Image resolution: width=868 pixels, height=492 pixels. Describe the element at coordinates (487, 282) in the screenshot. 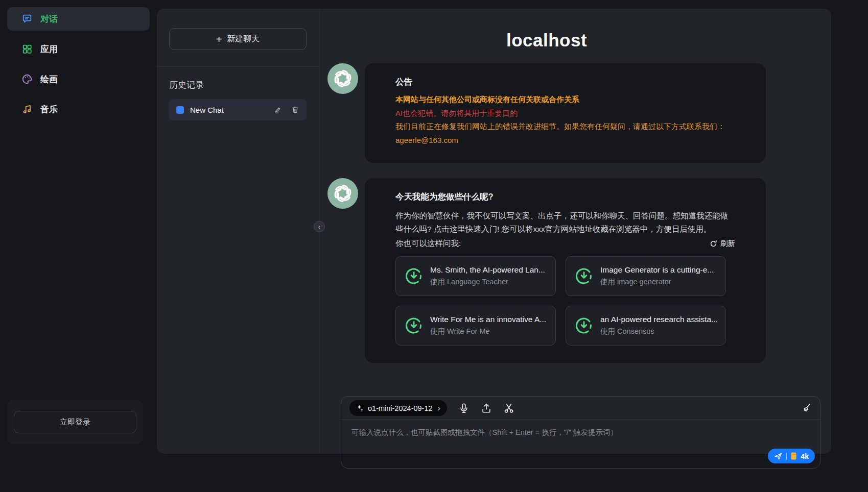

I see `suggestion-subtitle: 使用 Language Teacher` at that location.